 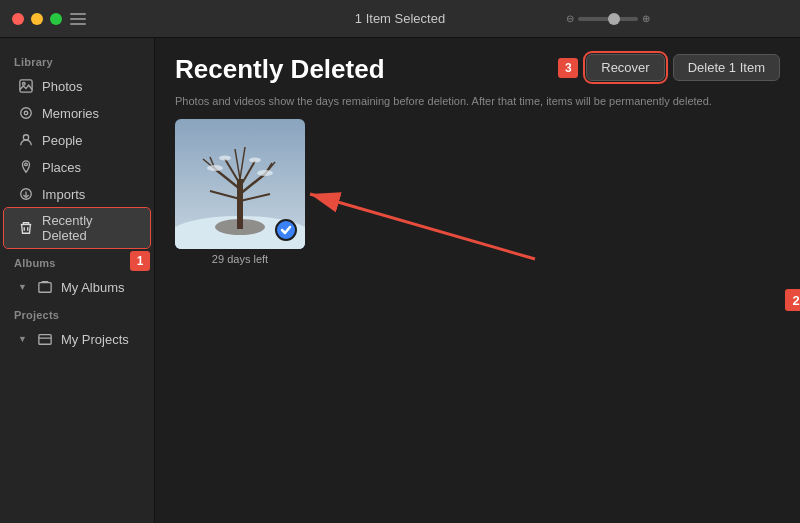 What do you see at coordinates (77, 339) in the screenshot?
I see `sidebar-item-my-projects: ▼ My Projects` at bounding box center [77, 339].